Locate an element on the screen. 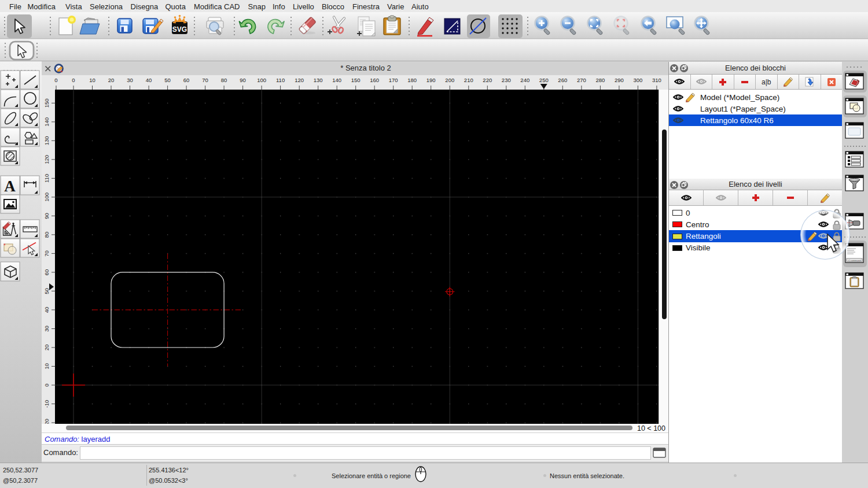 The width and height of the screenshot is (868, 488). svg-text: 260 is located at coordinates (562, 80).